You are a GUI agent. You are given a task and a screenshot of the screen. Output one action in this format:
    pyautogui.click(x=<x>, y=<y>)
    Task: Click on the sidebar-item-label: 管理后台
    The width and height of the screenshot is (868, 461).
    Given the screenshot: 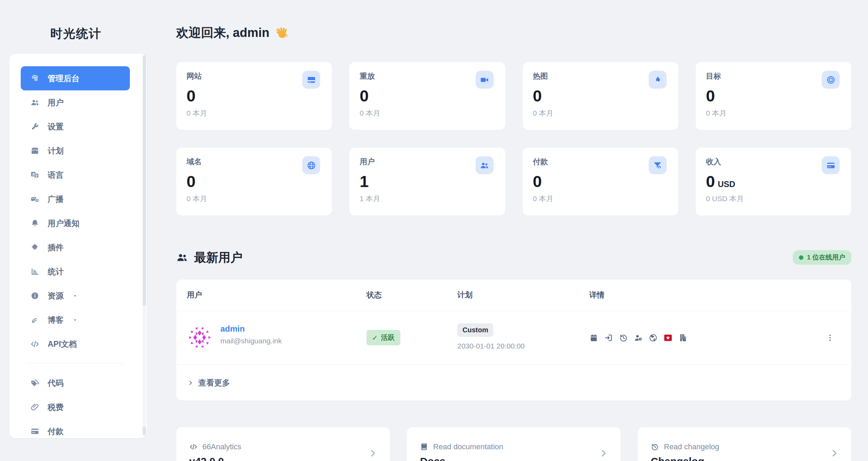 What is the action you would take?
    pyautogui.click(x=64, y=79)
    